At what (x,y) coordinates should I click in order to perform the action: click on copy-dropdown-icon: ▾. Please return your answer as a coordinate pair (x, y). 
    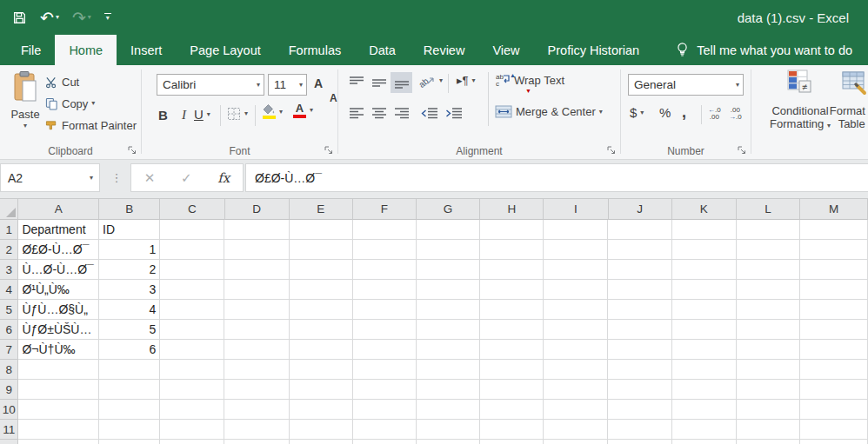
    Looking at the image, I should click on (93, 103).